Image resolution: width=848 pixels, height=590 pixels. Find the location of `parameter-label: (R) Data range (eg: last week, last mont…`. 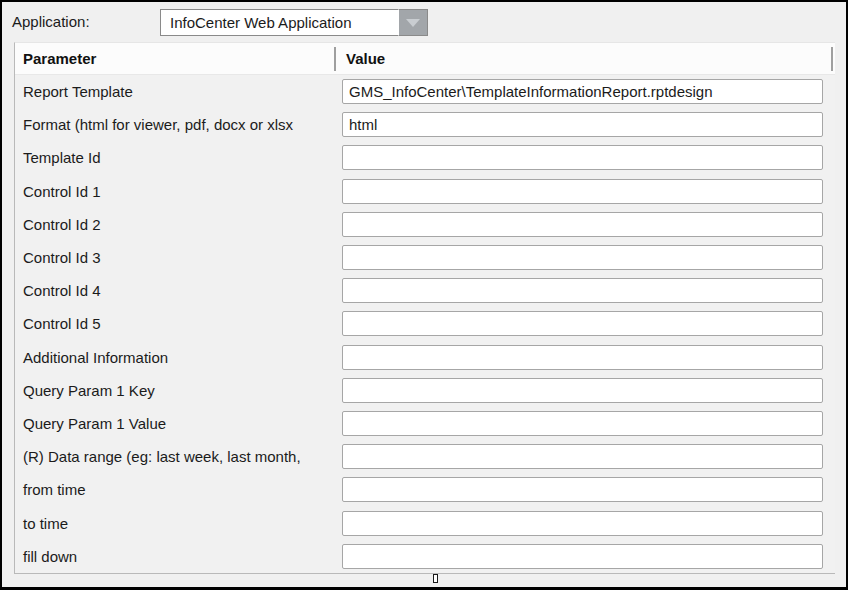

parameter-label: (R) Data range (eg: last week, last mont… is located at coordinates (178, 456).